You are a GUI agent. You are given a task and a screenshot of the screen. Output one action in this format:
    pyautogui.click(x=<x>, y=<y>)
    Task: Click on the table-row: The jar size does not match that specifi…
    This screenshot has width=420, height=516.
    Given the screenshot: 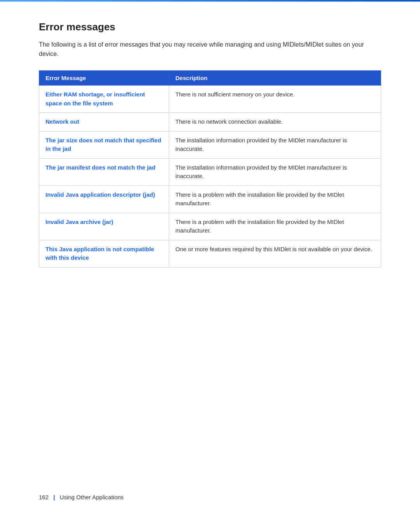 What is the action you would take?
    pyautogui.click(x=210, y=145)
    